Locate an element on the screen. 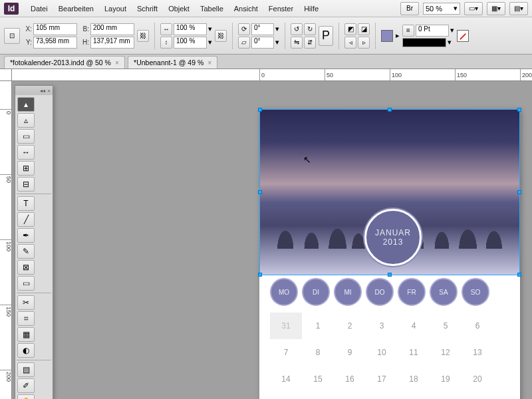  menu-edit: Bearbeiten is located at coordinates (76, 9).